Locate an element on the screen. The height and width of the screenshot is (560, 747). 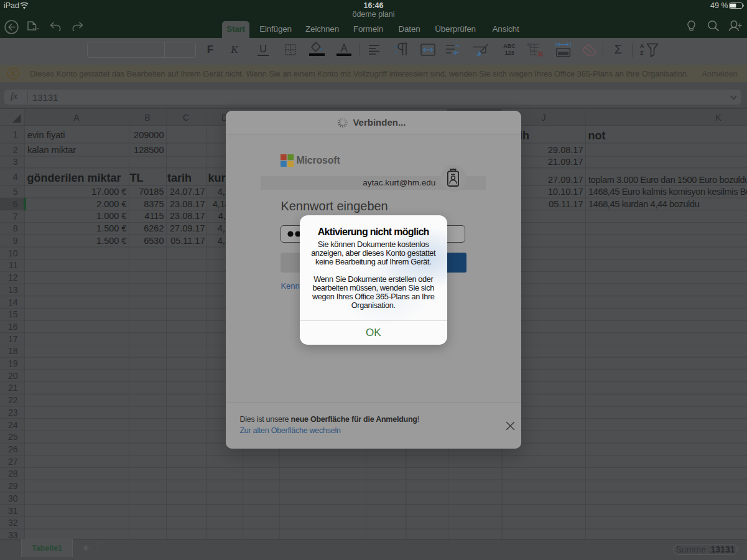
svg-text: C is located at coordinates (186, 117).